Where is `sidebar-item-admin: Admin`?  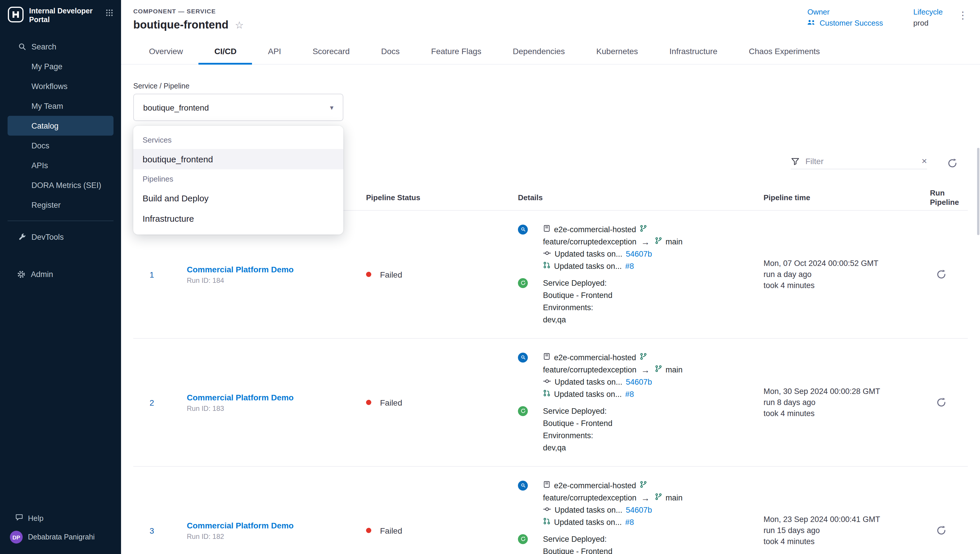 sidebar-item-admin: Admin is located at coordinates (60, 274).